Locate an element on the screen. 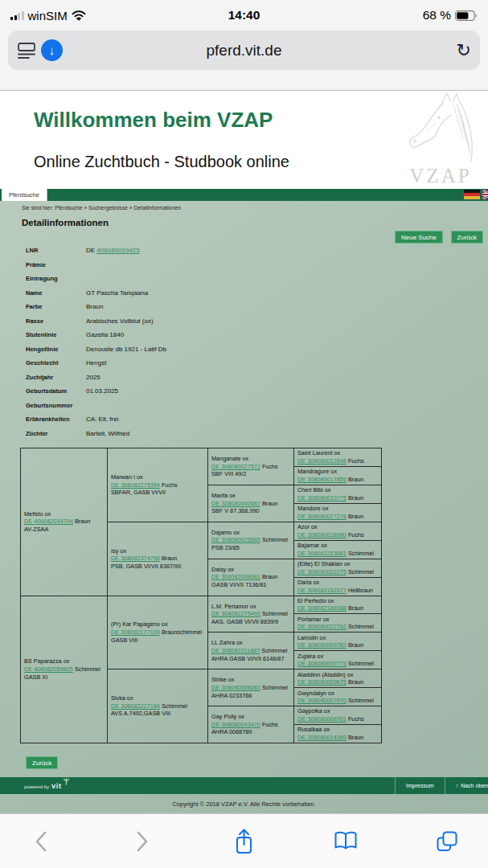  horse-id-link: DE 308080027572 is located at coordinates (236, 466).